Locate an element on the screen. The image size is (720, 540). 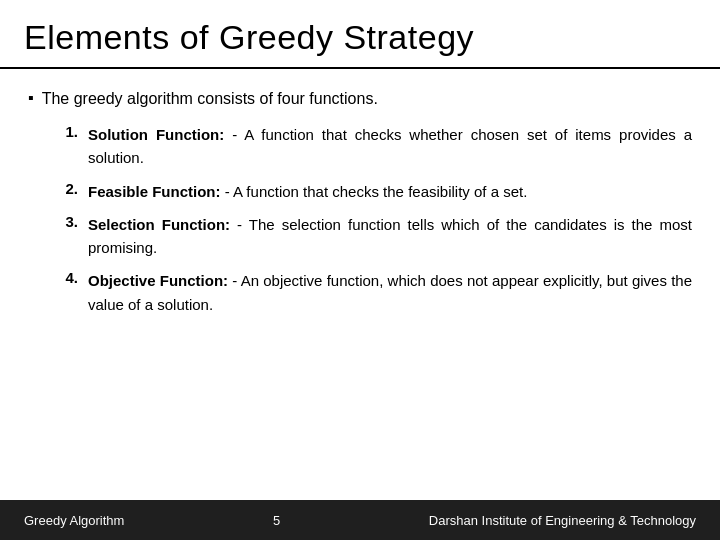
item-text: Solution Function: - A function that che… is located at coordinates (390, 146).